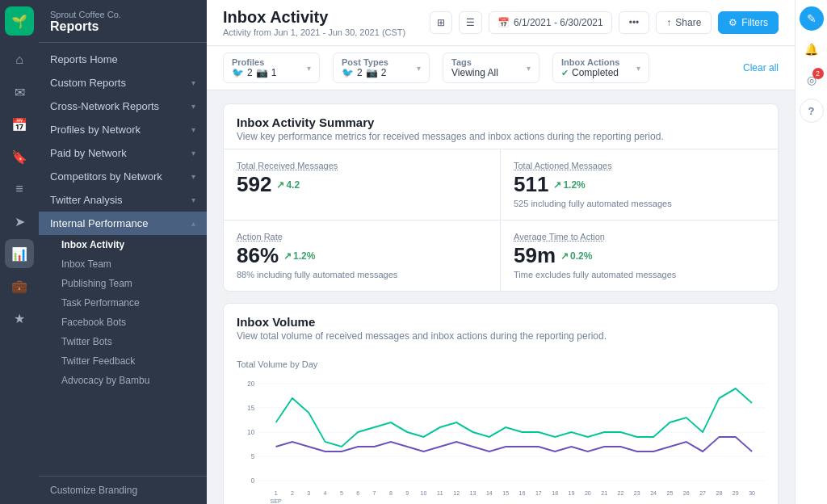  I want to click on instagram-icon: 📷, so click(262, 73).